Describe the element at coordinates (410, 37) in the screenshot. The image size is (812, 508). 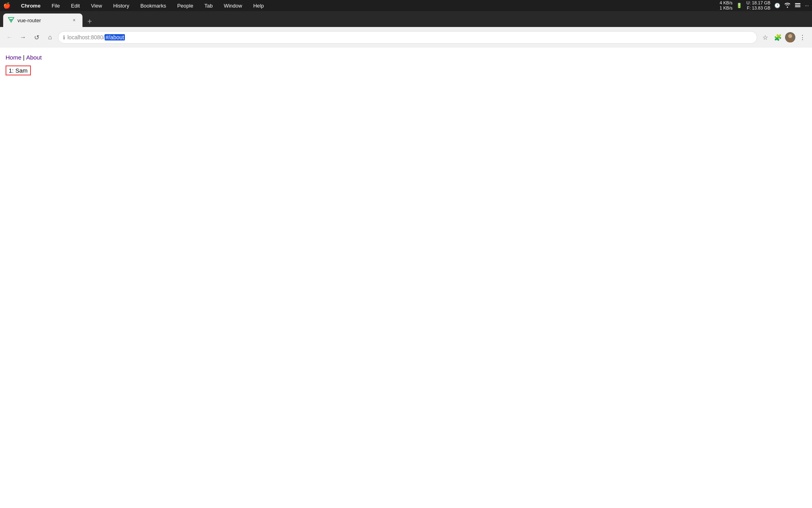
I see `address-text: localhost:8080/#/about` at that location.